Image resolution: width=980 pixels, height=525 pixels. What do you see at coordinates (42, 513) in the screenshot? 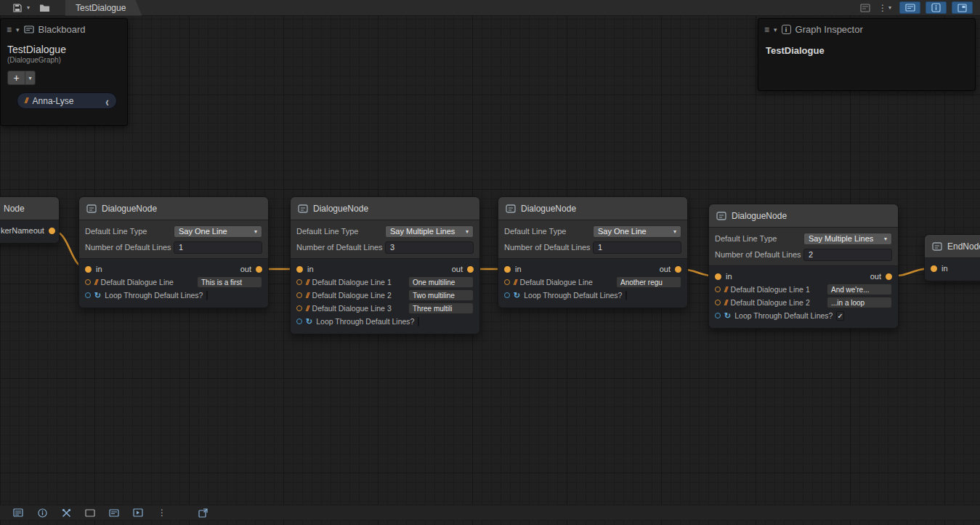
I see `info-button` at bounding box center [42, 513].